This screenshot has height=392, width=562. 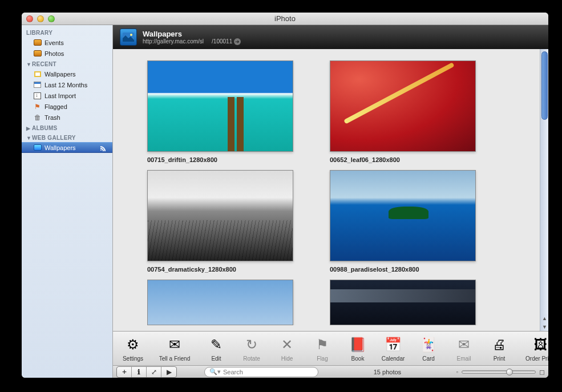 What do you see at coordinates (221, 221) in the screenshot?
I see `photo-item: 00754_dramaticsky_1280x800` at bounding box center [221, 221].